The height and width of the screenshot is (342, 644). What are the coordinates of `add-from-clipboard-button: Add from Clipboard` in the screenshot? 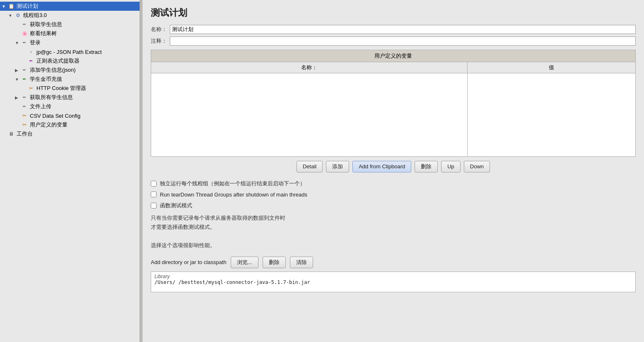 It's located at (382, 167).